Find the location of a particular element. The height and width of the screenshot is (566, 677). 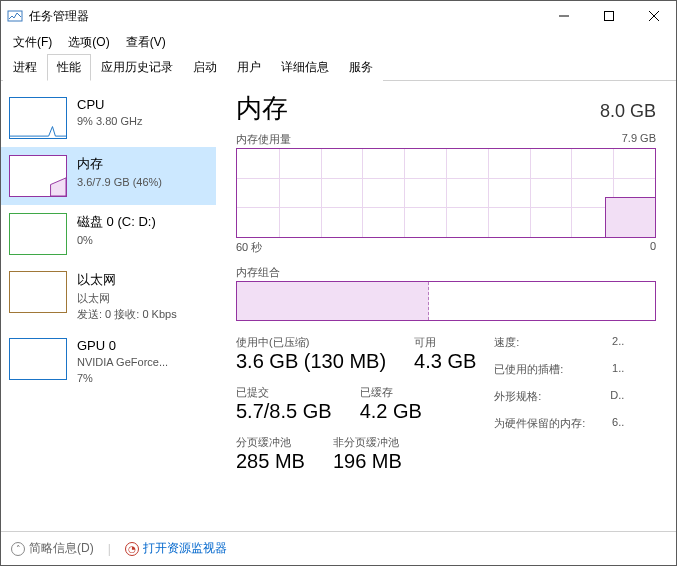

total-memory: 8.0 GB is located at coordinates (628, 112).